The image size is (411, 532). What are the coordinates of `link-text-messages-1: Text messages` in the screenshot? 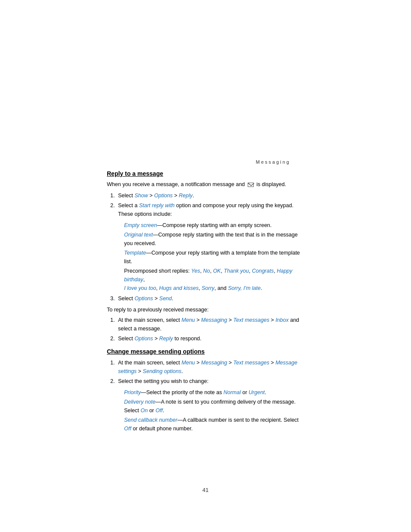 It's located at (252, 320).